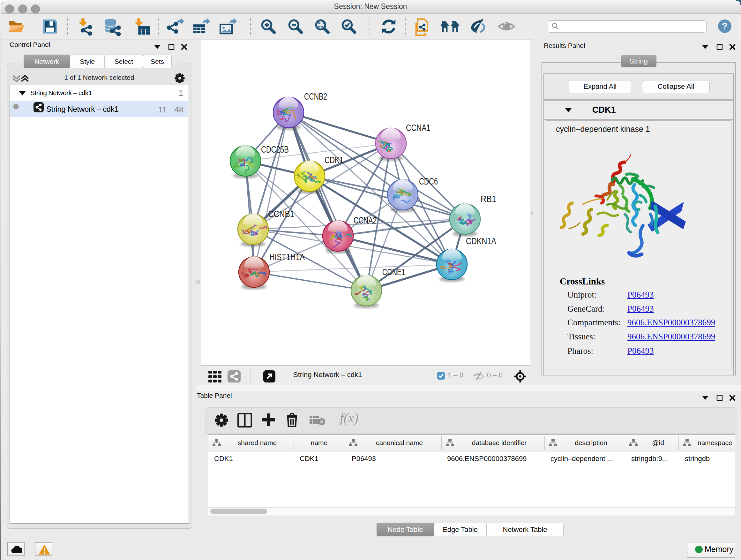  What do you see at coordinates (488, 199) in the screenshot?
I see `svg-text: RB1` at bounding box center [488, 199].